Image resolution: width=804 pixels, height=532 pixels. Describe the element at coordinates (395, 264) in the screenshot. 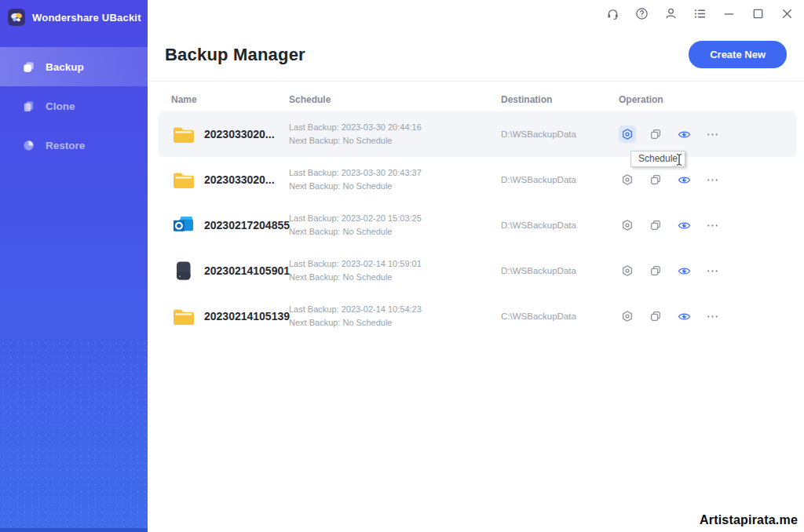

I see `last-backup: Last Backup: 2023-02-14 10:59:01` at that location.